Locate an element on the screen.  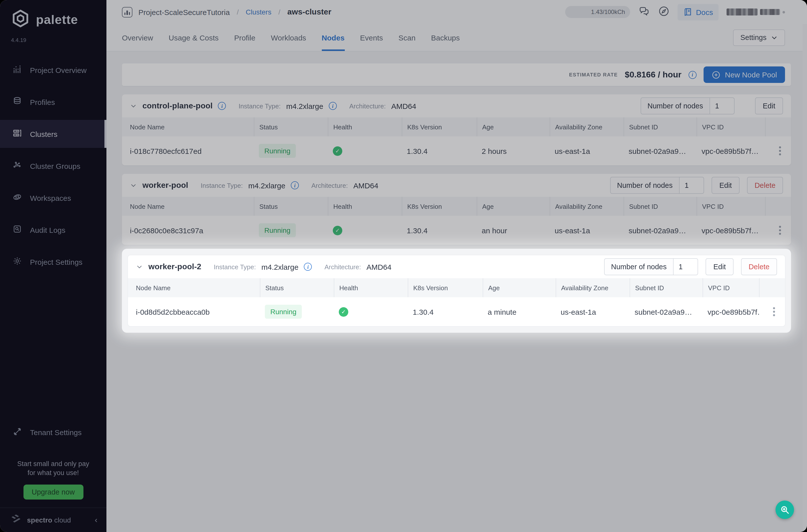
node-name: i-0c2680c0e8c31c97a is located at coordinates (192, 230).